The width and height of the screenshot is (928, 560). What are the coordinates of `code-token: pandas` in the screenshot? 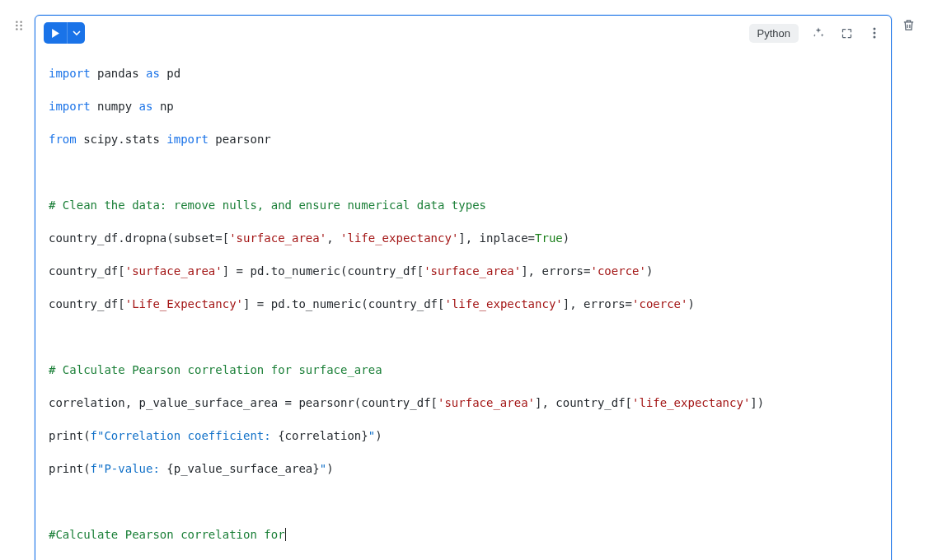 It's located at (119, 73).